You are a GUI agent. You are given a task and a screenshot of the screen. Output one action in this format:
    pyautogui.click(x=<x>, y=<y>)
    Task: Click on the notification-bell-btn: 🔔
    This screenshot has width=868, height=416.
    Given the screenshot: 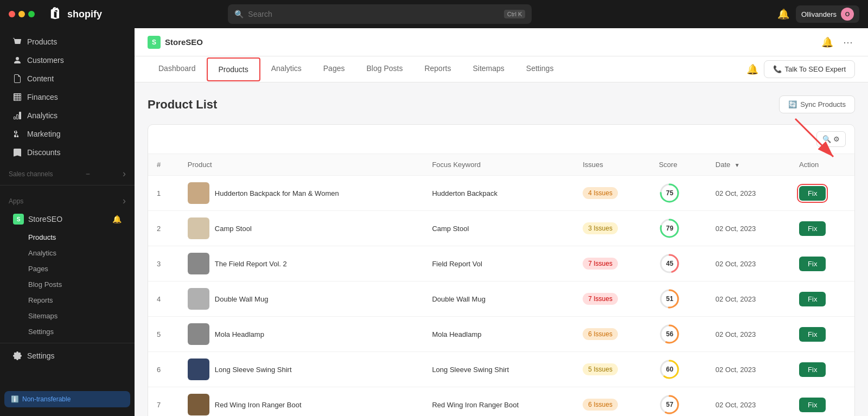 What is the action you would take?
    pyautogui.click(x=827, y=42)
    